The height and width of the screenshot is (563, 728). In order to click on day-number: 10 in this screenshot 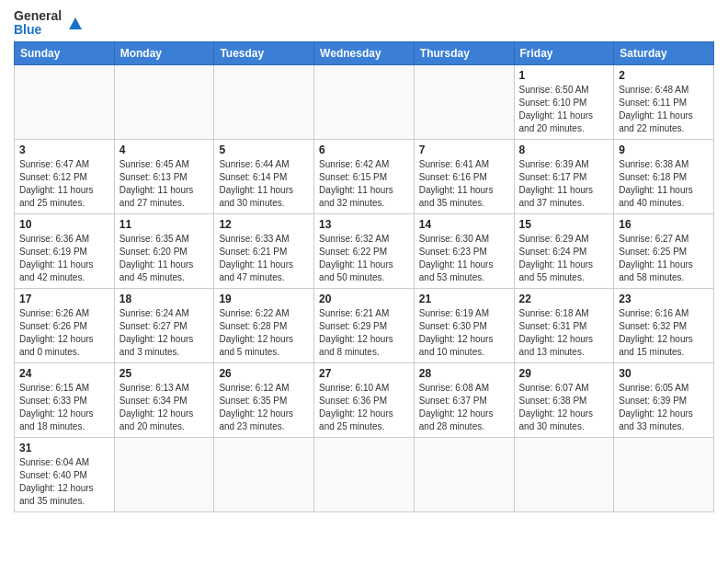, I will do `click(64, 224)`.